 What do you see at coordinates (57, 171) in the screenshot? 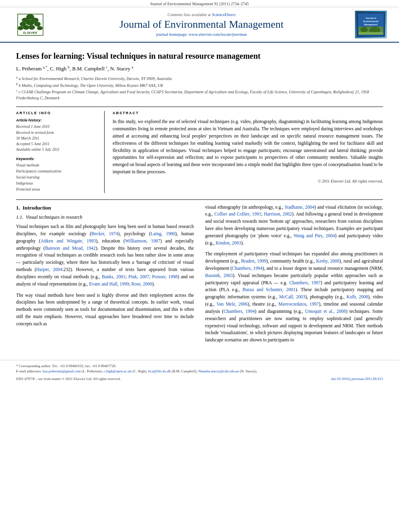
I see `keyword-2: Participatory communication` at bounding box center [57, 171].